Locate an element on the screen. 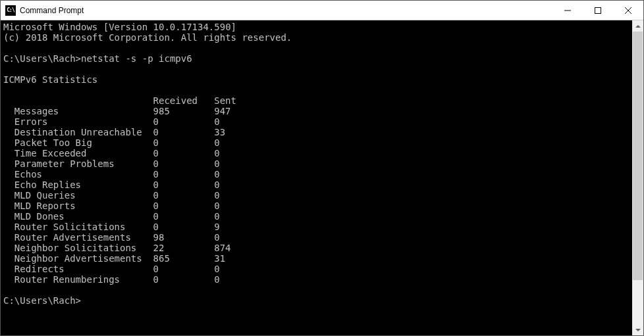  stat-label: Destination Unreachable is located at coordinates (78, 132).